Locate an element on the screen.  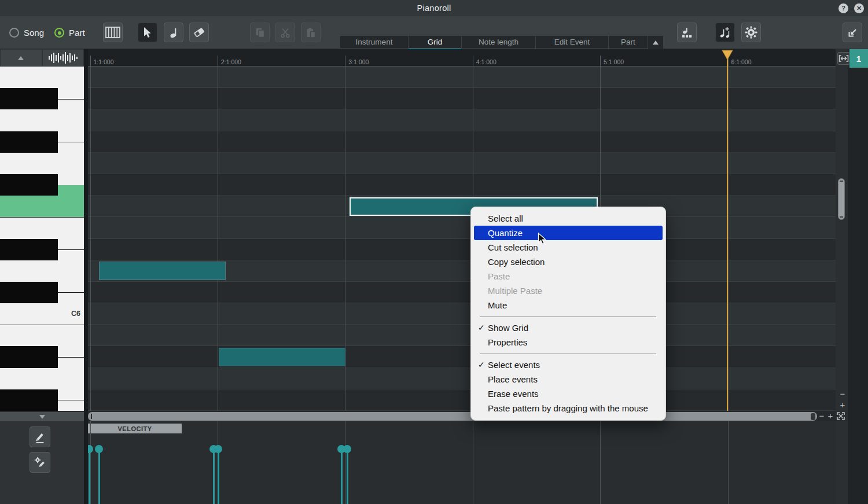
menu-item: Select all is located at coordinates (568, 219).